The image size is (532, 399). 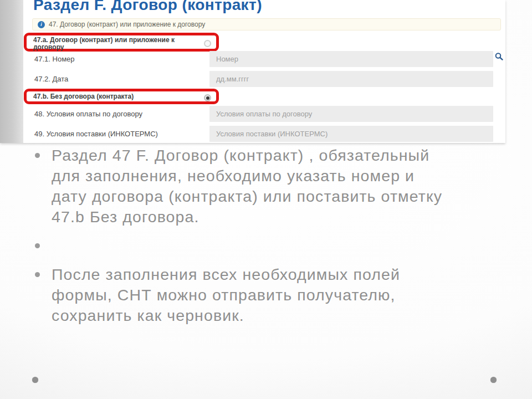 What do you see at coordinates (121, 96) in the screenshot?
I see `field-label-47b: 47.b. Без договора (контракта)` at bounding box center [121, 96].